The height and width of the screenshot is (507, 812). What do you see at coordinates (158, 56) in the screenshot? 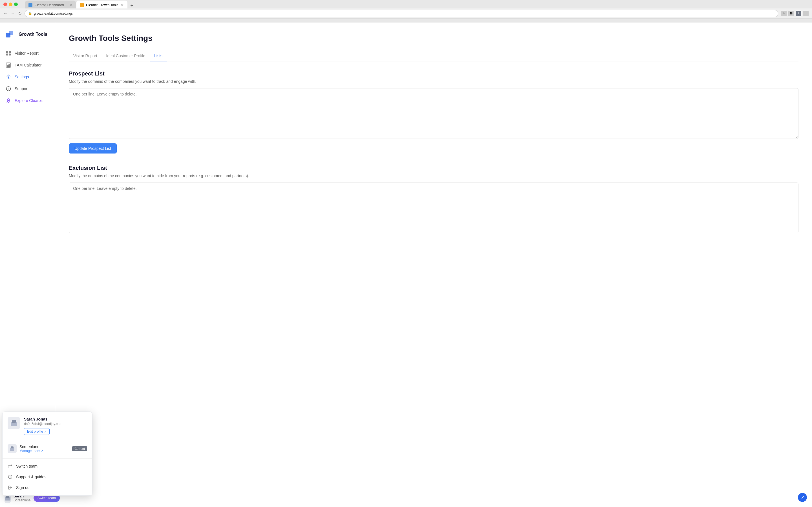
I see `tab-lists: Lists` at bounding box center [158, 56].